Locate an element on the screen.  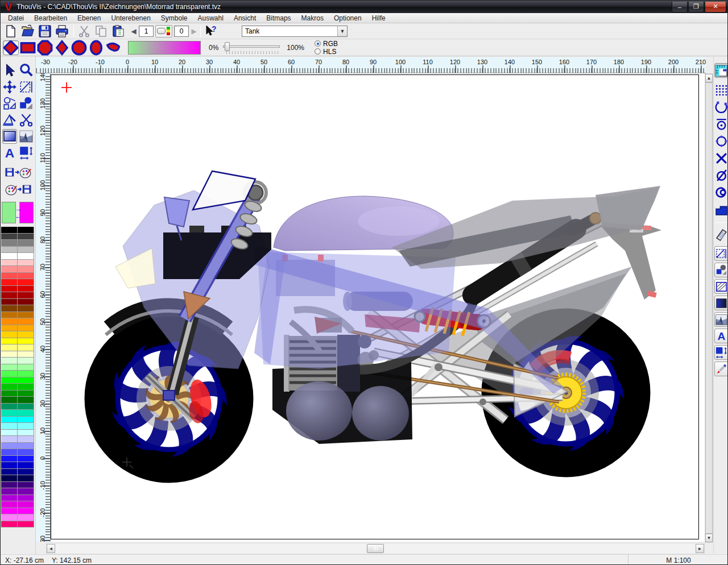
title-bar: ThouVis - C:\CAD\ThouVis II\Zeichnungen\… is located at coordinates (364, 7).